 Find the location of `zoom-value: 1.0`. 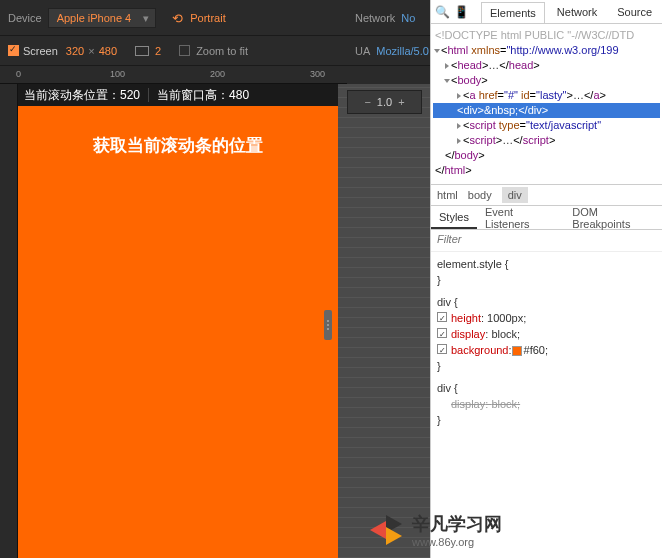

zoom-value: 1.0 is located at coordinates (384, 102).